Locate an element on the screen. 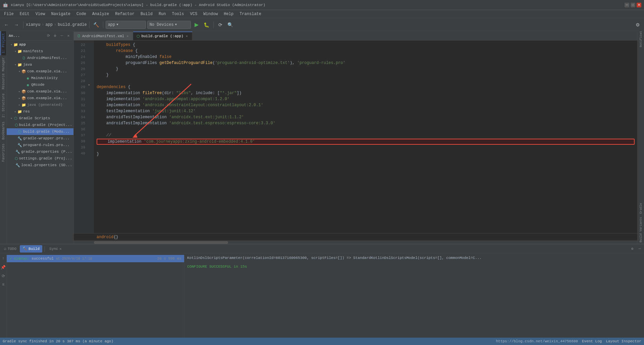 The width and height of the screenshot is (644, 345). build-item-xianyu: ✓ xianyu: successful at 2020/9/10 17:18 … is located at coordinates (95, 259).